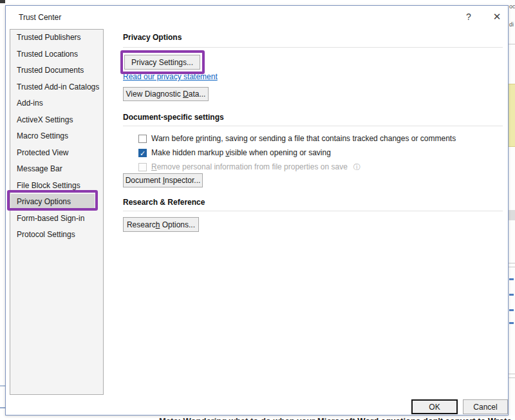  What do you see at coordinates (143, 153) in the screenshot?
I see `make-hidden-markup-visible-checkbox: ✓` at bounding box center [143, 153].